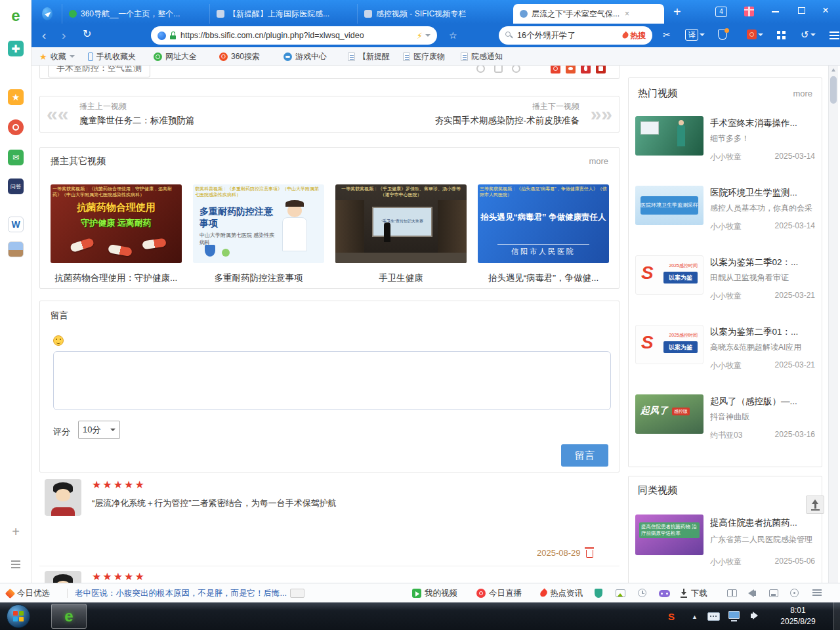  Describe the element at coordinates (137, 114) in the screenshot. I see `prev-video-link: 播主上一视频 魔童降世任务二：标准预防篇` at that location.